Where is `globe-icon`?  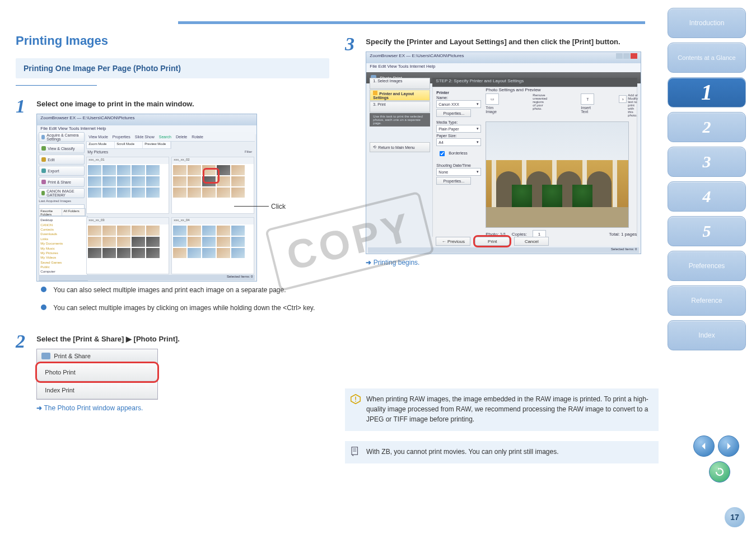 globe-icon is located at coordinates (43, 193).